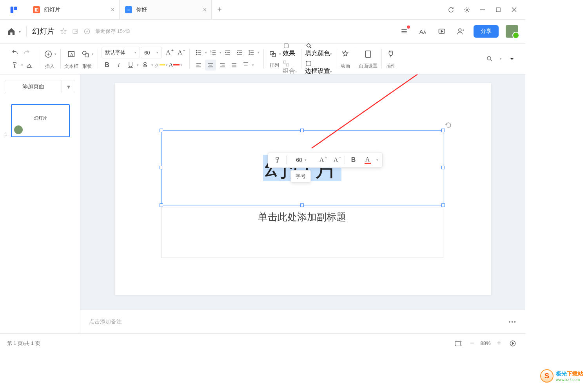  I want to click on slide-thumbnail: 幻灯片, so click(40, 121).